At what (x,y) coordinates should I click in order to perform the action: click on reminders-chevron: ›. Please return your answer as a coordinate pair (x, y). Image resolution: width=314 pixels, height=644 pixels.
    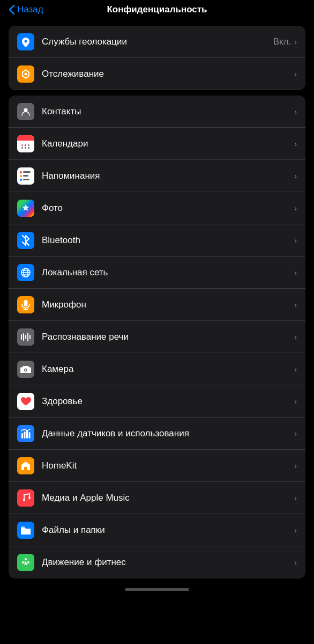
    Looking at the image, I should click on (296, 176).